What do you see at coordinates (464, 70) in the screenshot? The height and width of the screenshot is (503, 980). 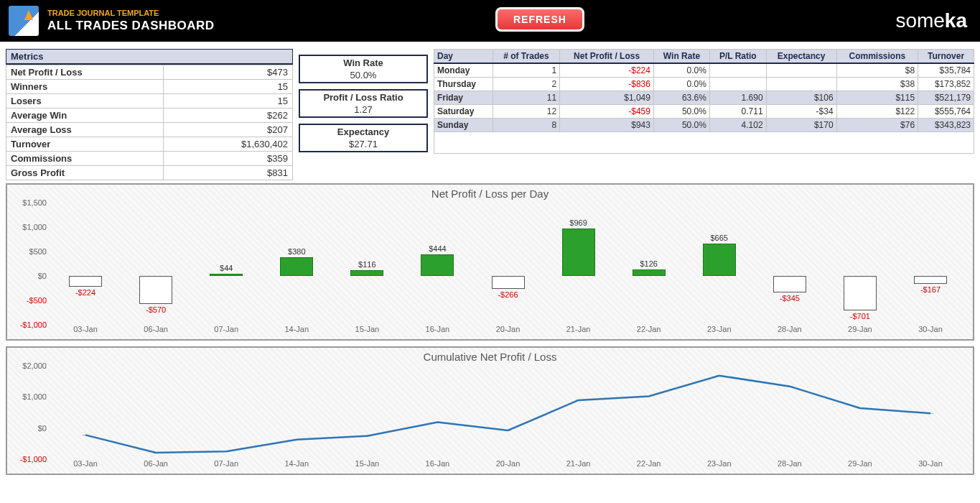 I see `day-table-cell: Monday` at bounding box center [464, 70].